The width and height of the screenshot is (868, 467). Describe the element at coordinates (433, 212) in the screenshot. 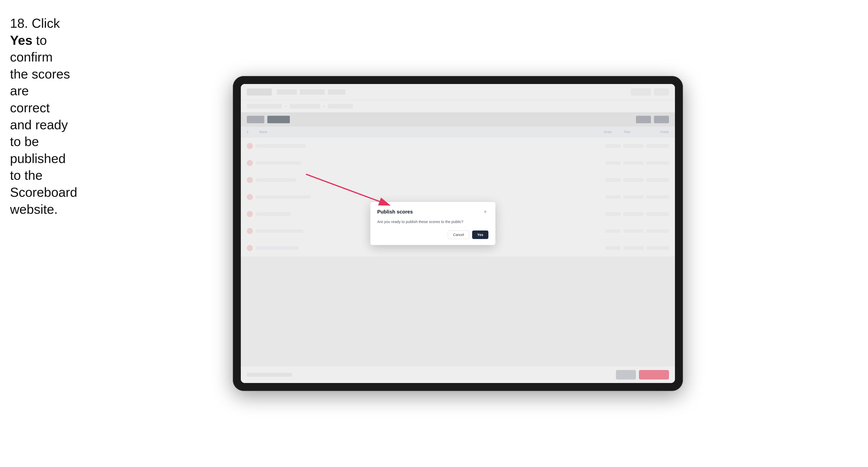

I see `dialog-header: Publish scores ×` at that location.